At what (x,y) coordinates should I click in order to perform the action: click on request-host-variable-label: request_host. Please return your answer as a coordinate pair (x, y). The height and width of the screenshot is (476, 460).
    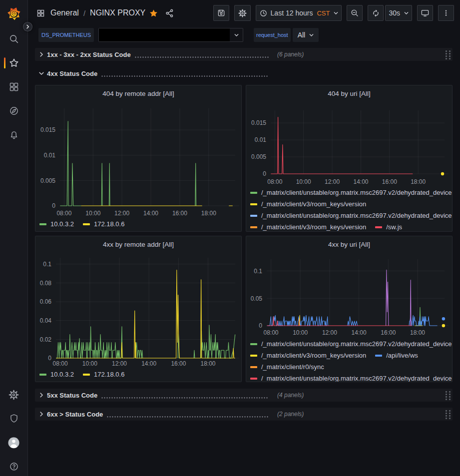
    Looking at the image, I should click on (272, 35).